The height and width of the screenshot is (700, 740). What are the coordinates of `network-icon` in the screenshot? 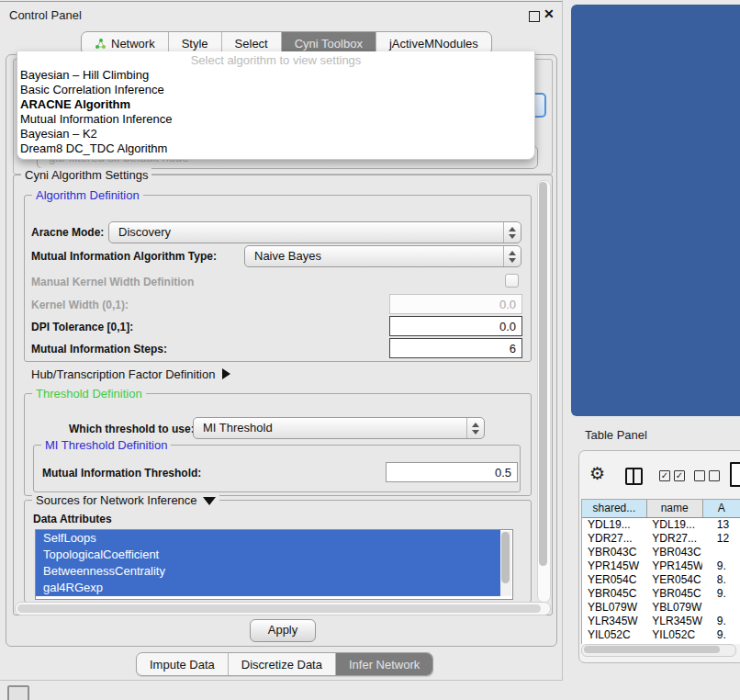 It's located at (101, 44).